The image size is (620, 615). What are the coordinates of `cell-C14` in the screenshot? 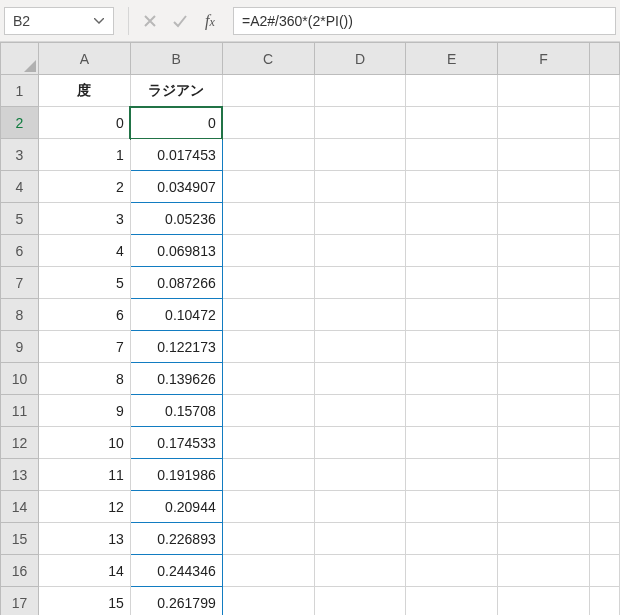 It's located at (268, 507).